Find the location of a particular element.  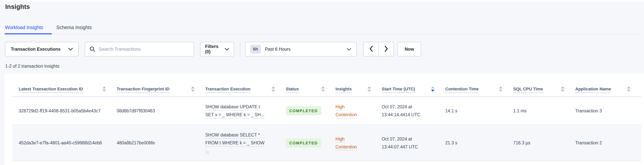

column-header-sql-cpu-time: SQL CPU Time is located at coordinates (544, 89).